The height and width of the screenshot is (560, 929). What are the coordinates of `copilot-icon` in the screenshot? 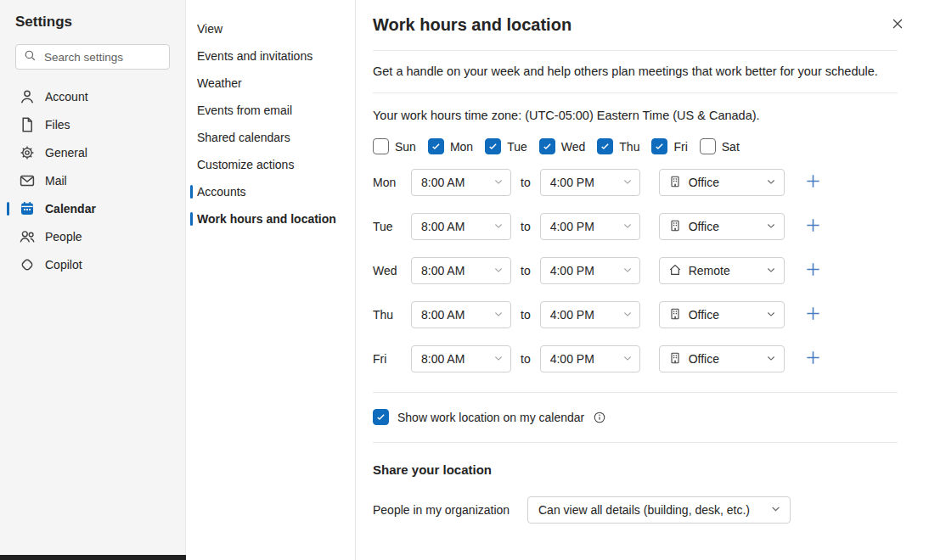 It's located at (27, 265).